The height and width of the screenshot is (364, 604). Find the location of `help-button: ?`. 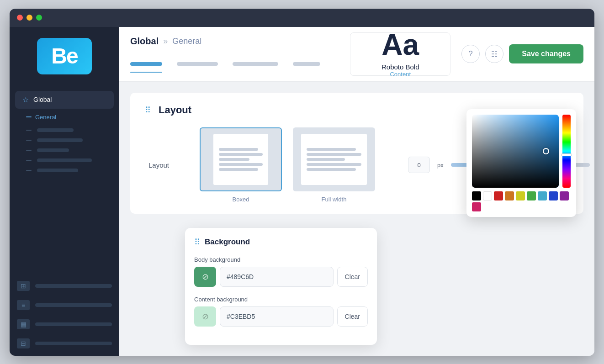

help-button: ? is located at coordinates (471, 54).